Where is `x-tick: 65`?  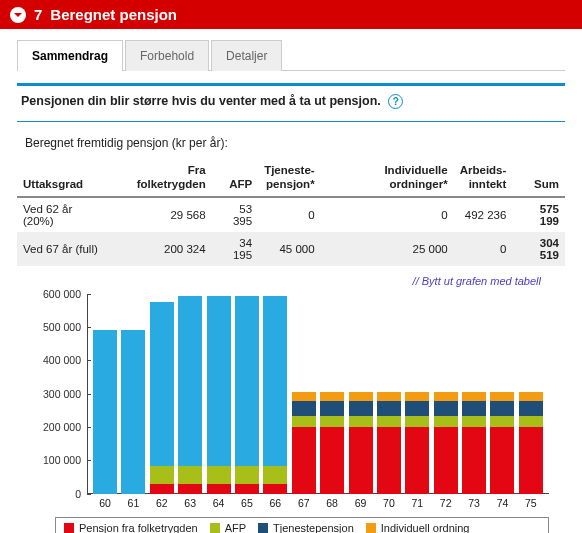 x-tick: 65 is located at coordinates (247, 503).